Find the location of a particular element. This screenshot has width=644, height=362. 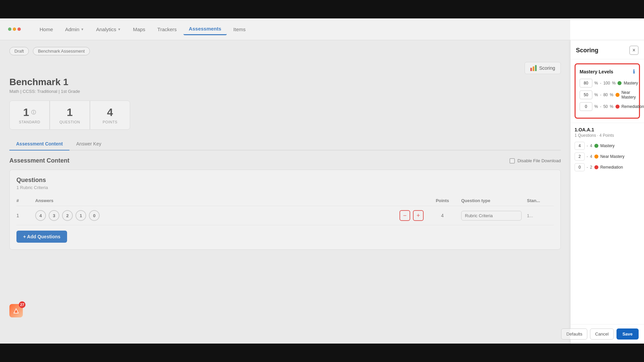

stat-points: 4 POINTS is located at coordinates (110, 115).